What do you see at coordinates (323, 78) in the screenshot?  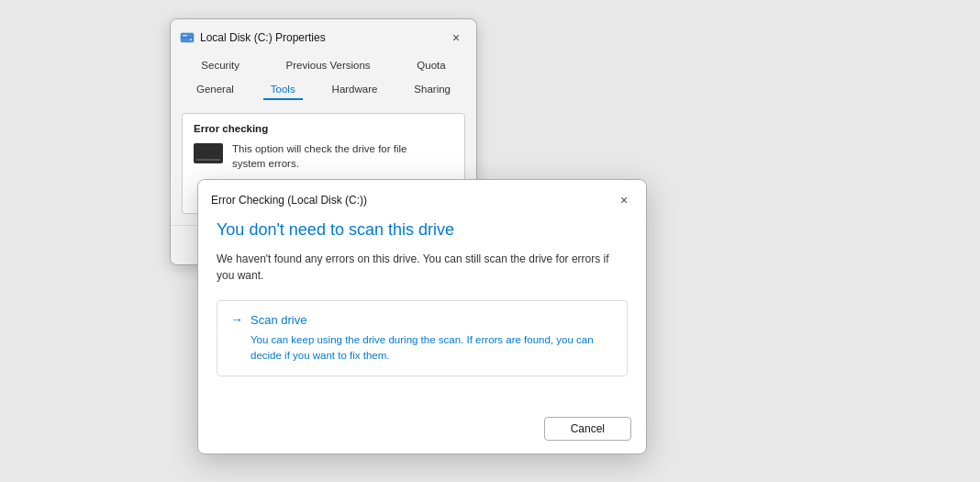 I see `properties-tabs: Security Previous Versions Quota General…` at bounding box center [323, 78].